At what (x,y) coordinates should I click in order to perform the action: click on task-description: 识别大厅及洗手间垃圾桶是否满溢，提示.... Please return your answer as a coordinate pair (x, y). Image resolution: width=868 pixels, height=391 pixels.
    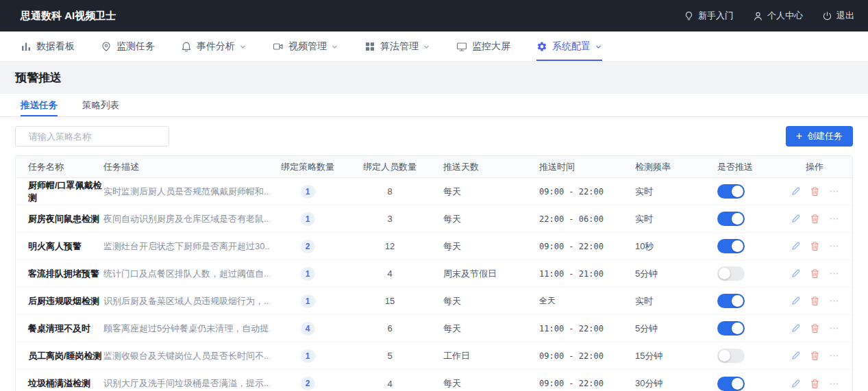
    Looking at the image, I should click on (186, 383).